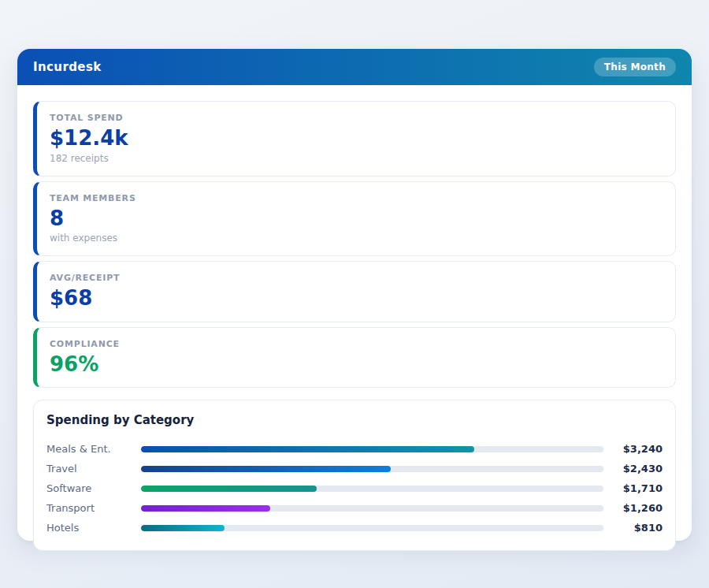  I want to click on stat-card-team-members: TEAM MEMBERS 8 with expenses, so click(354, 219).